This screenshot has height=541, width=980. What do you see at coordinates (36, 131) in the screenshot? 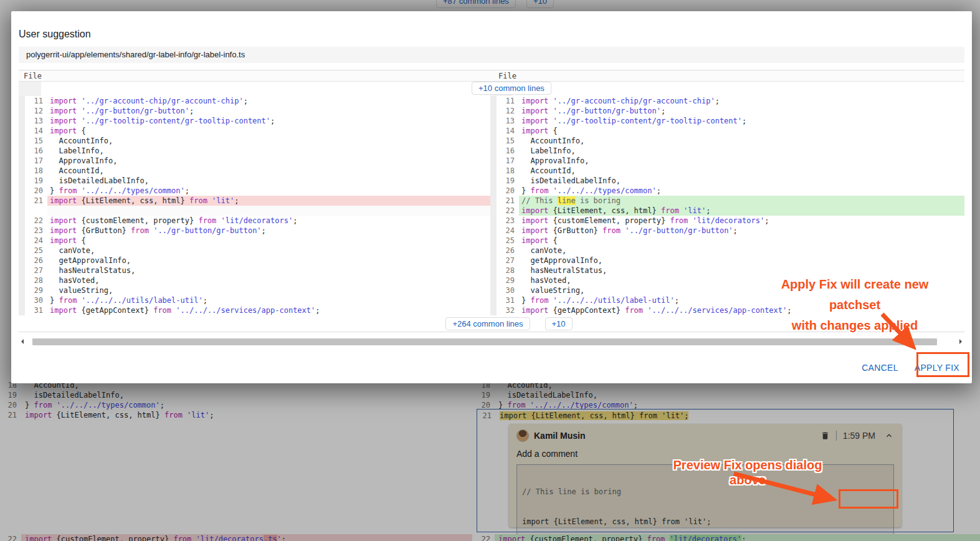
I see `line-number: 14` at bounding box center [36, 131].